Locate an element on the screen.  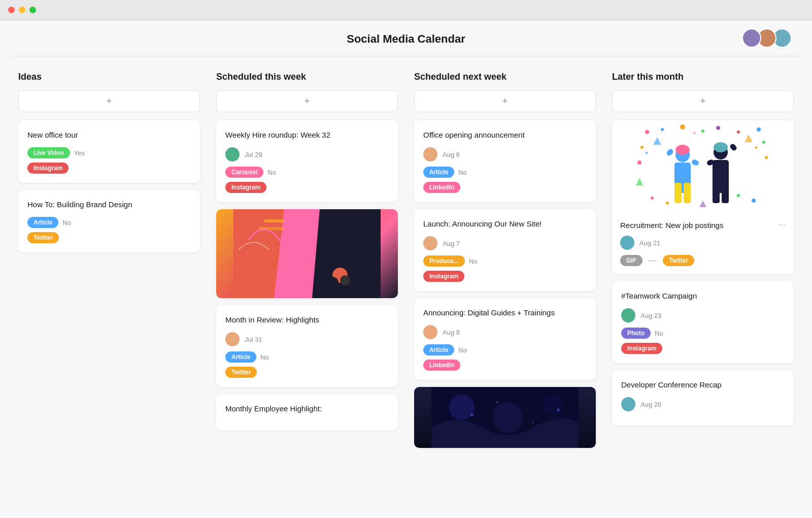
tag-live-video: Live Video is located at coordinates (49, 153).